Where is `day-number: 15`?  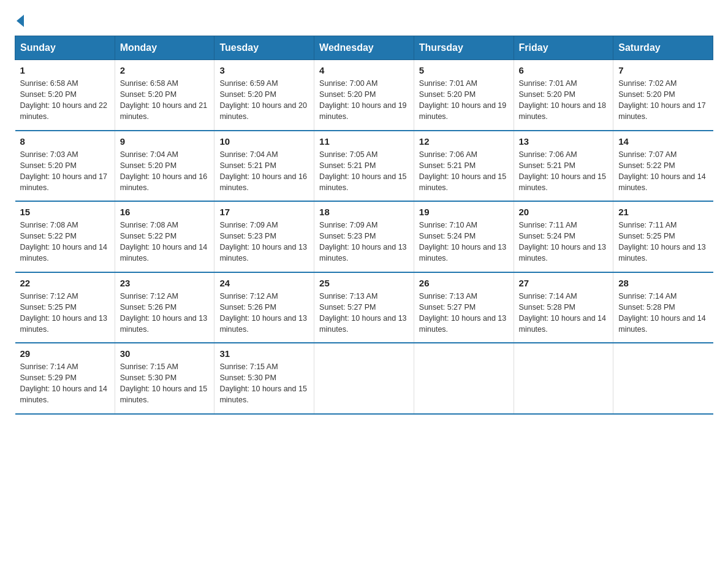 day-number: 15 is located at coordinates (65, 212).